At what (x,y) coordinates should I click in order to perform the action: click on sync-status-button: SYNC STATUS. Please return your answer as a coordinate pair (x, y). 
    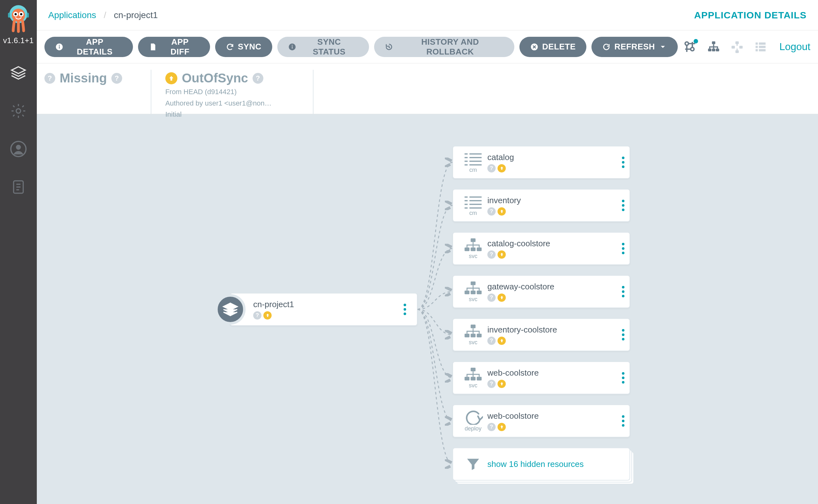
    Looking at the image, I should click on (323, 47).